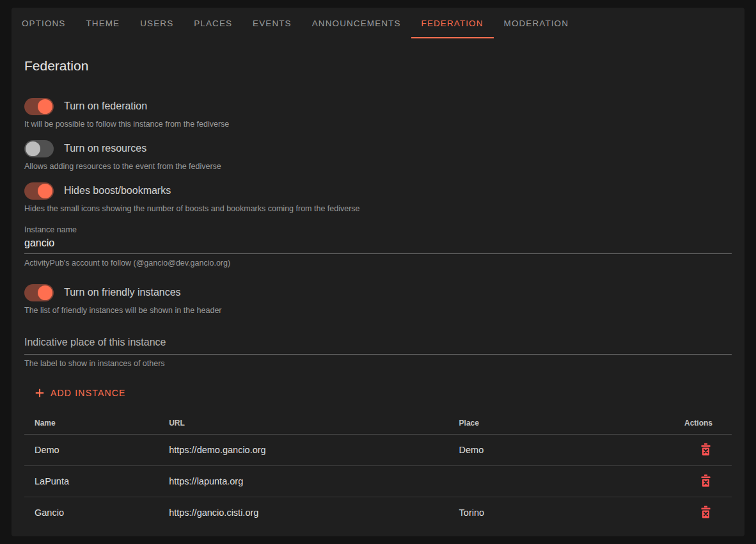  Describe the element at coordinates (378, 512) in the screenshot. I see `instance-row: Gancio https://gancio.cisti.org Torino` at that location.